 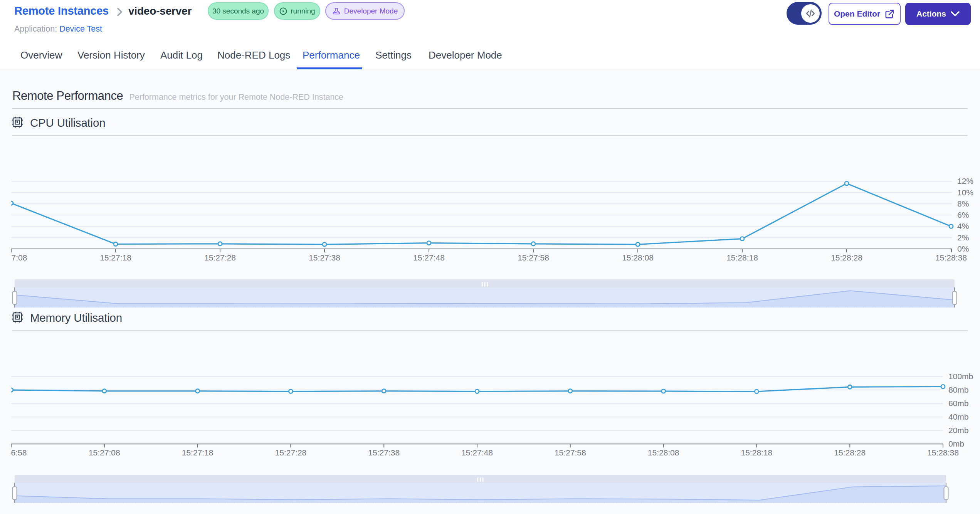 I want to click on svg-text: 40mb, so click(x=959, y=417).